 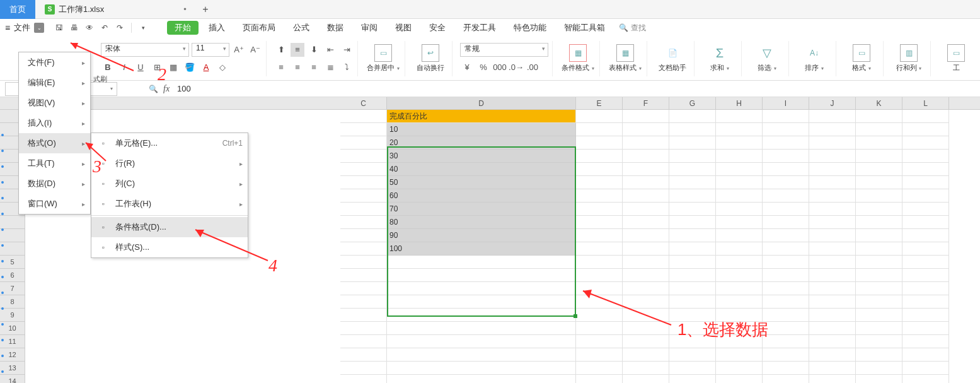 I want to click on cell: 60, so click(x=481, y=196).